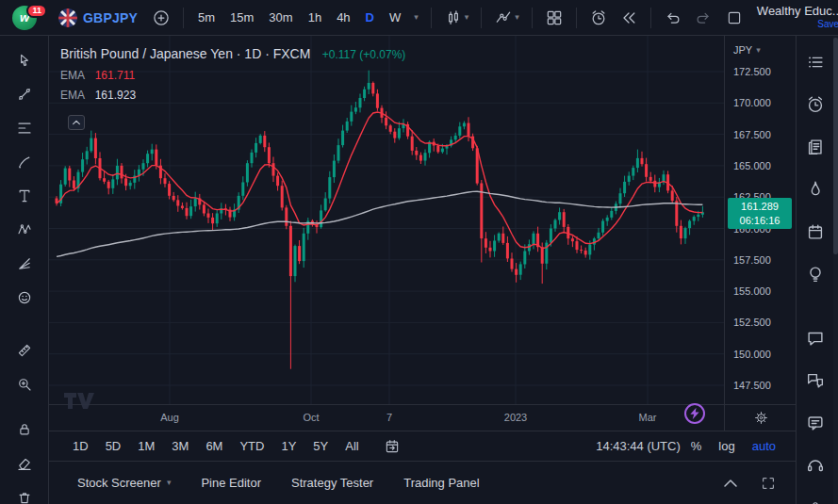  I want to click on emoji-tool-icon, so click(25, 298).